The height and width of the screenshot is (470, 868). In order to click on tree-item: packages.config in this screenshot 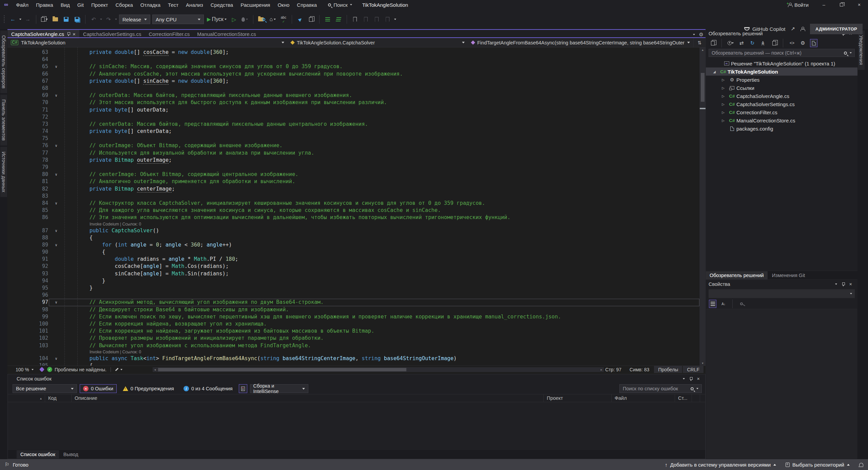, I will do `click(782, 129)`.